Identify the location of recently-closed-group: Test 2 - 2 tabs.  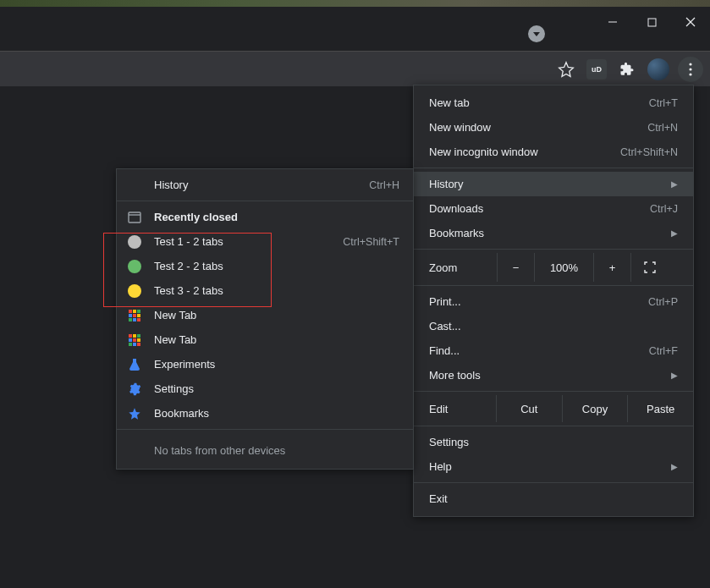
(265, 266).